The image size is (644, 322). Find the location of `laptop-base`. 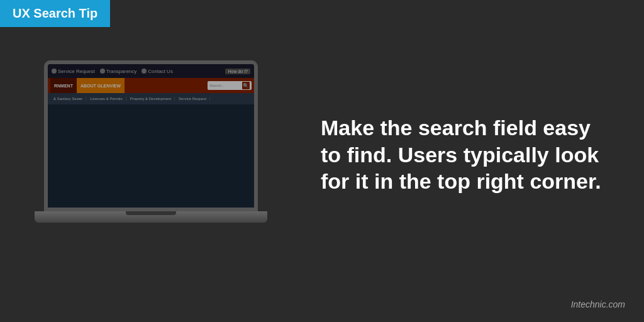

laptop-base is located at coordinates (151, 217).